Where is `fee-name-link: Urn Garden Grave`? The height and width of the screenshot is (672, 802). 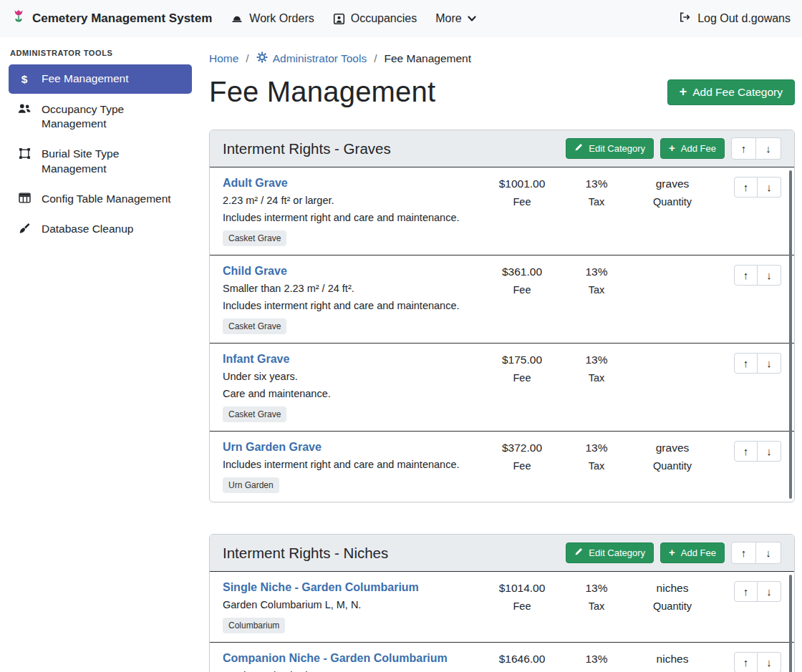 fee-name-link: Urn Garden Grave is located at coordinates (272, 447).